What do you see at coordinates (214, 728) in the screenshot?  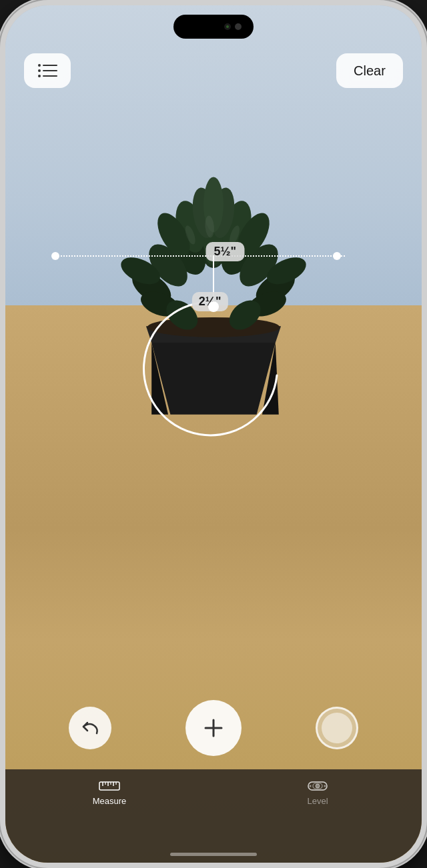 I see `add-icon` at bounding box center [214, 728].